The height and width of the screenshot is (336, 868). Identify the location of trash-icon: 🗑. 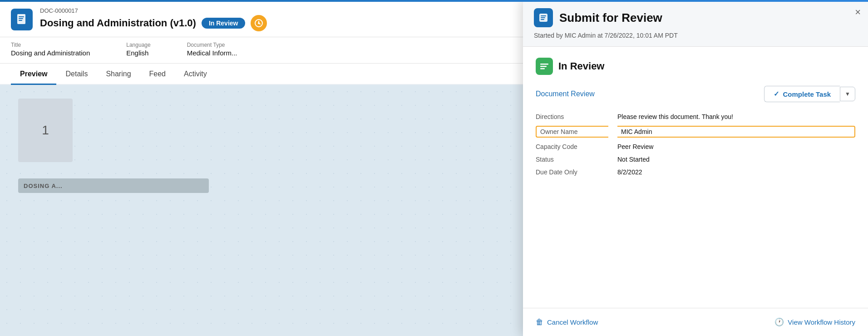
(539, 322).